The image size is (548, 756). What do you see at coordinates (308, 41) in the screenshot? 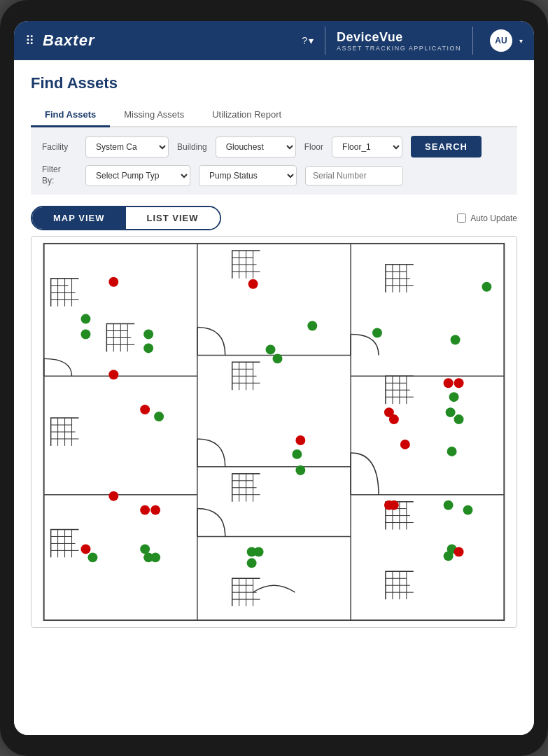
I see `help-button: ? ▾` at bounding box center [308, 41].